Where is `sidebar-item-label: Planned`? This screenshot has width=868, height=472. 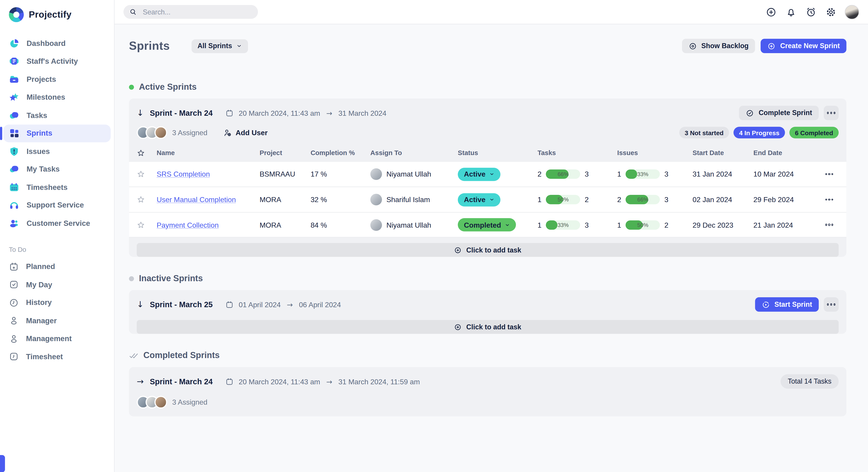 sidebar-item-label: Planned is located at coordinates (40, 267).